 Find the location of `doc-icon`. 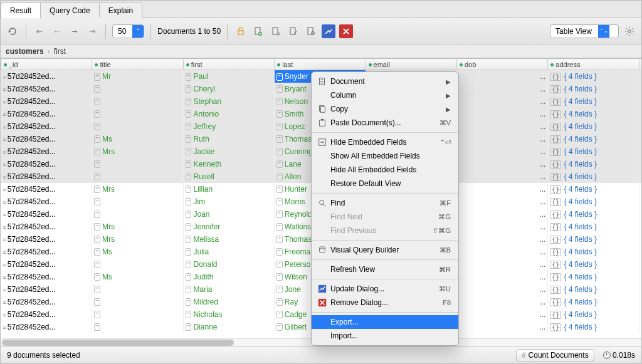

doc-icon is located at coordinates (322, 81).